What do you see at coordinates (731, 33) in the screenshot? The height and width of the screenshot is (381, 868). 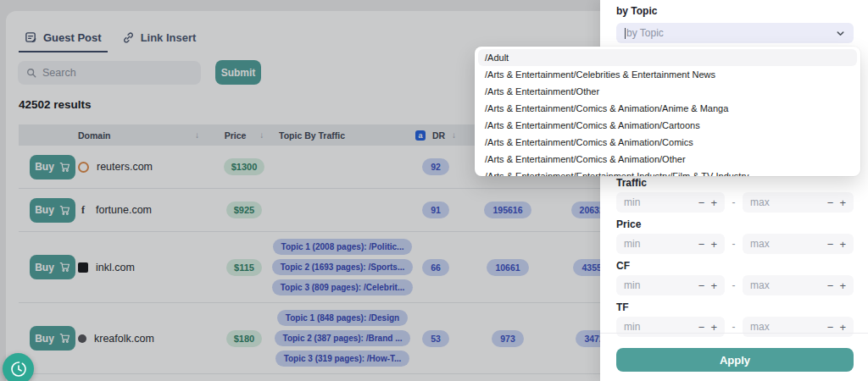 I see `topic-select-value: by Topic` at bounding box center [731, 33].